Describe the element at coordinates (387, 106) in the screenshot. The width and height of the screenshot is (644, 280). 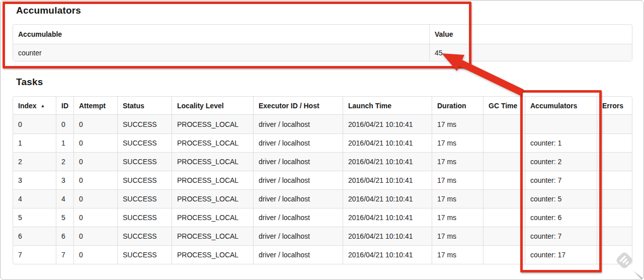
I see `column-header-launch-time: Launch Time` at that location.